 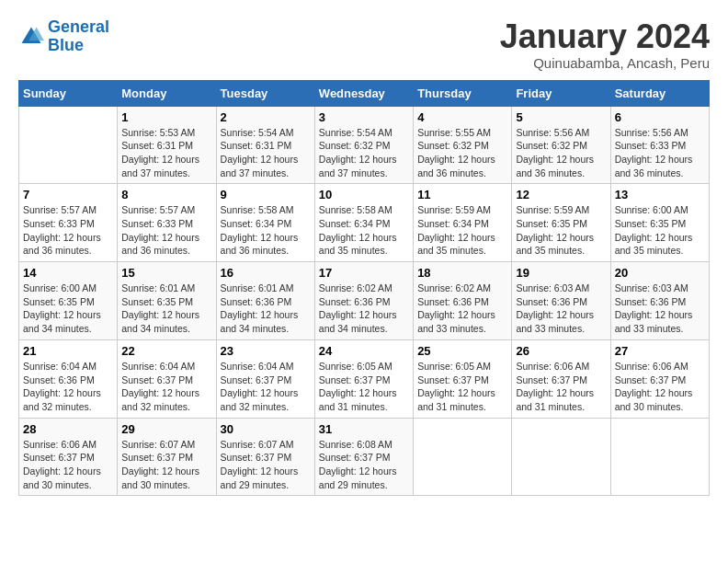 What do you see at coordinates (266, 272) in the screenshot?
I see `day-number: 16` at bounding box center [266, 272].